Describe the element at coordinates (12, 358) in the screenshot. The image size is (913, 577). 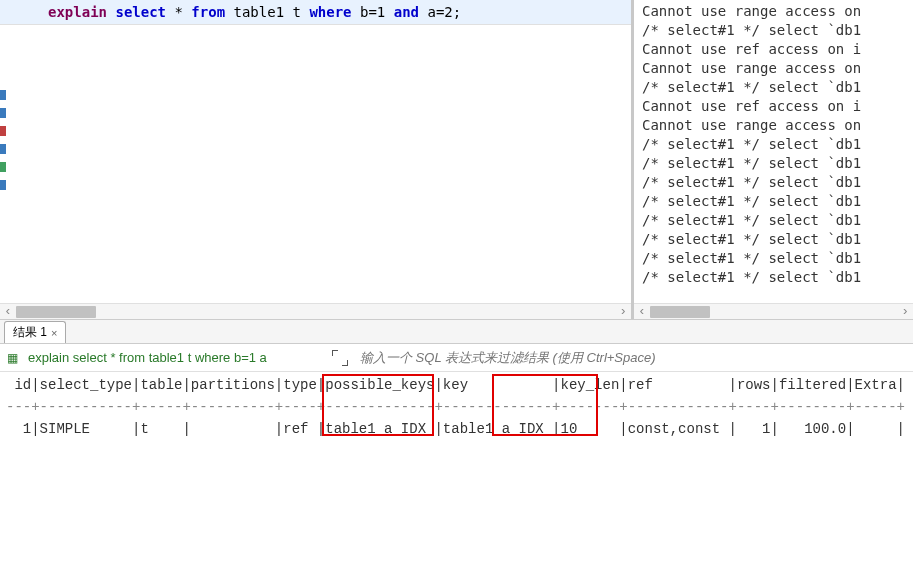
I see `table-icon: ▦` at that location.